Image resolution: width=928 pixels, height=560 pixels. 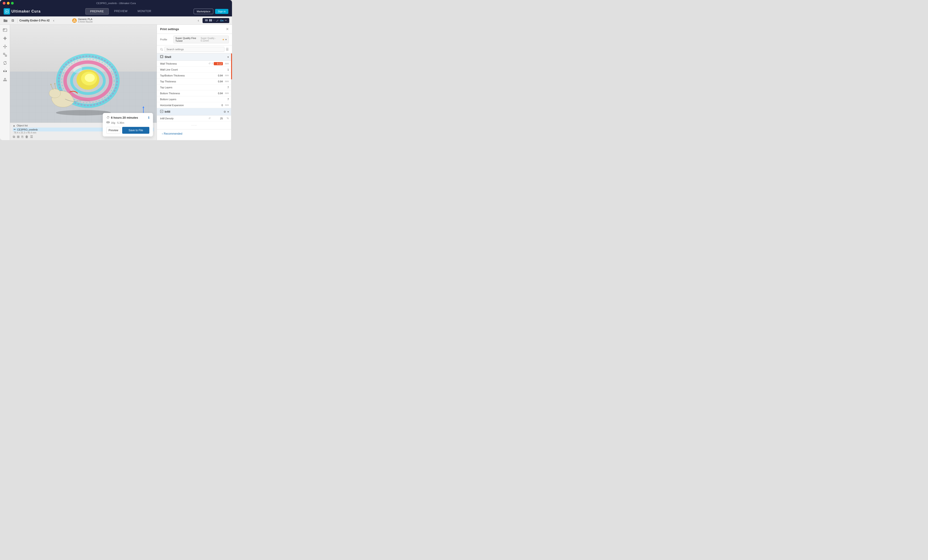 I want to click on horizontal-expansion-value: 0, so click(x=217, y=105).